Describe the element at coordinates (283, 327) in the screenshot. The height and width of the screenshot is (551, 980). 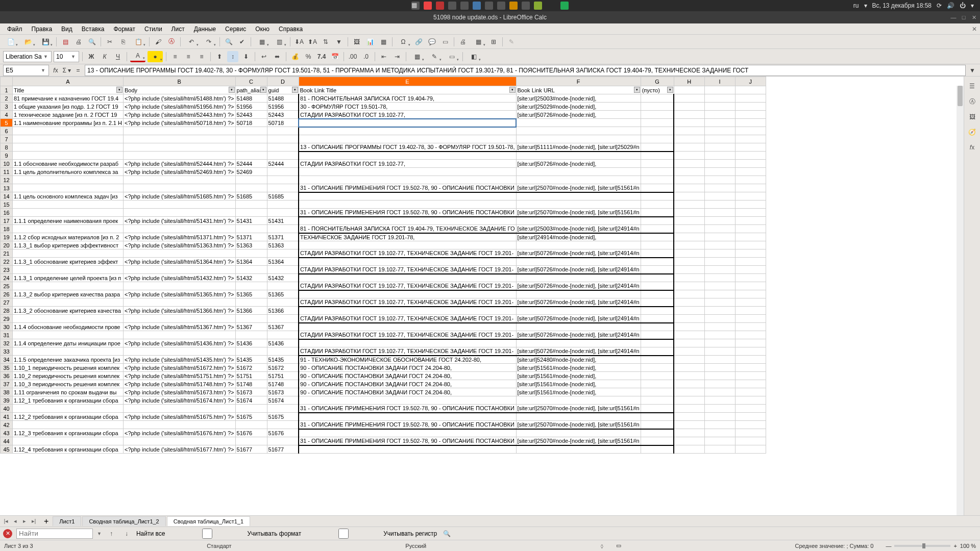
I see `cell: 51367` at that location.